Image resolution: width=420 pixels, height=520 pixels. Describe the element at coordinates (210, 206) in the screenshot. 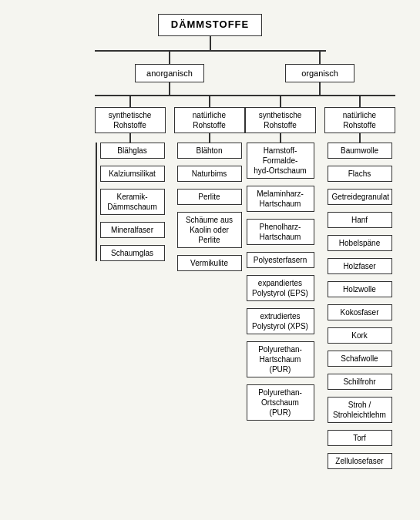

I see `anorg-sub2-list: BlähtonNaturbimsPerliteSchäume aus Kaoli…` at that location.